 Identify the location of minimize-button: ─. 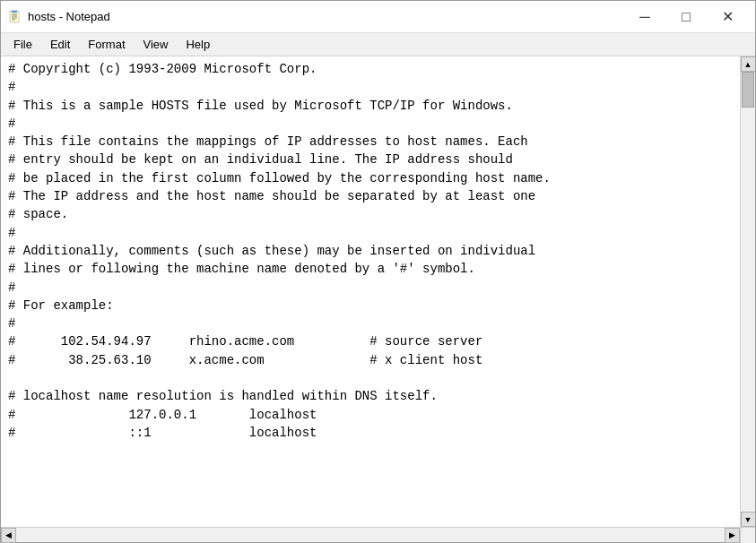
(645, 17).